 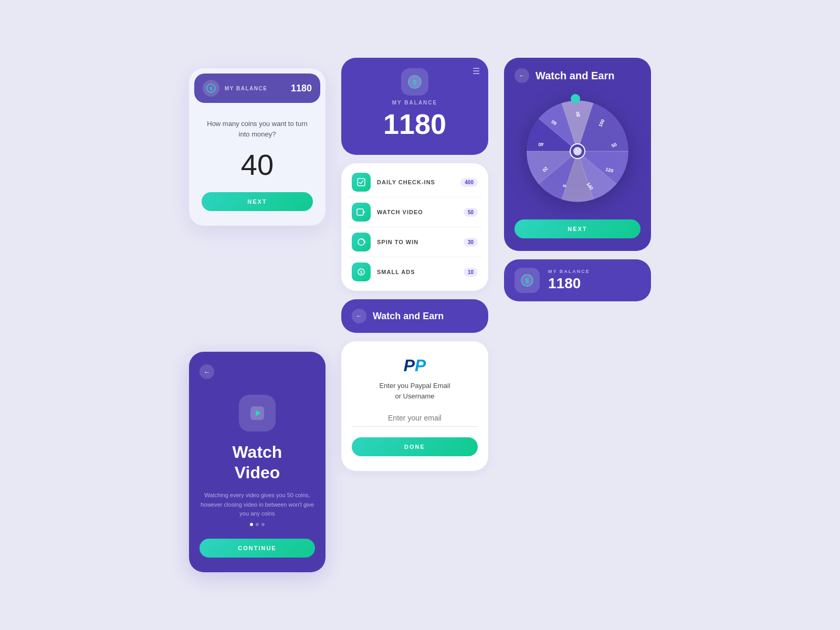 What do you see at coordinates (415, 272) in the screenshot?
I see `option-small-ads: $ SMALL ADS 10` at bounding box center [415, 272].